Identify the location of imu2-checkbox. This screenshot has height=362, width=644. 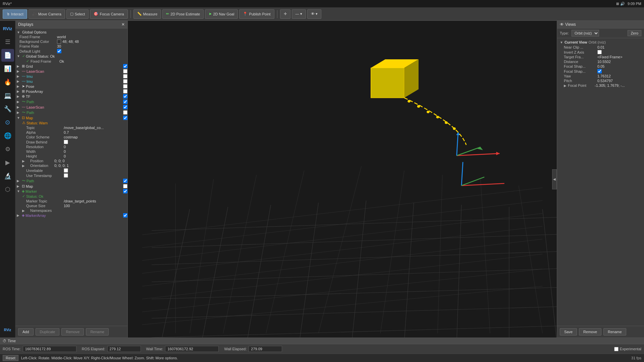
(125, 81).